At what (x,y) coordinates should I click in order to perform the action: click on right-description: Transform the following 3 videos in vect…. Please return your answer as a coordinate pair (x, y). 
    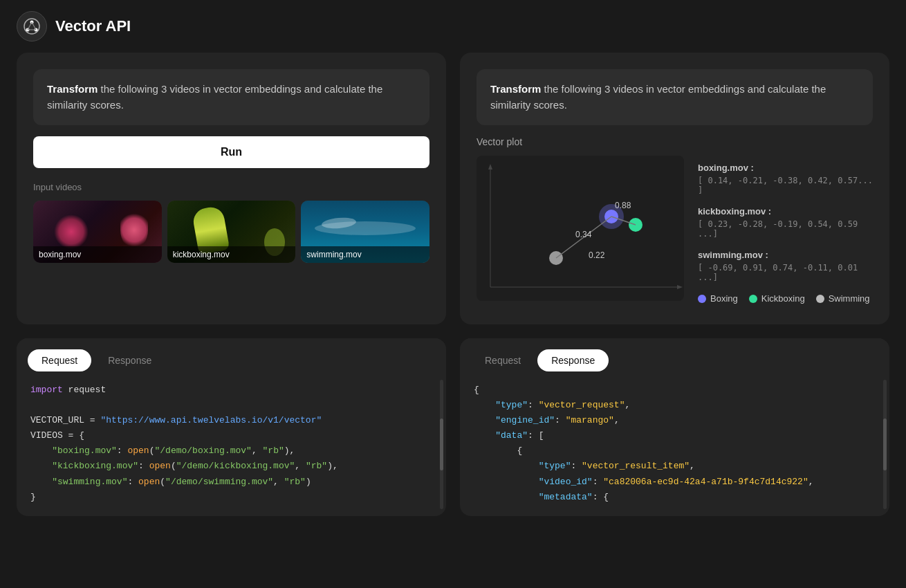
    Looking at the image, I should click on (675, 97).